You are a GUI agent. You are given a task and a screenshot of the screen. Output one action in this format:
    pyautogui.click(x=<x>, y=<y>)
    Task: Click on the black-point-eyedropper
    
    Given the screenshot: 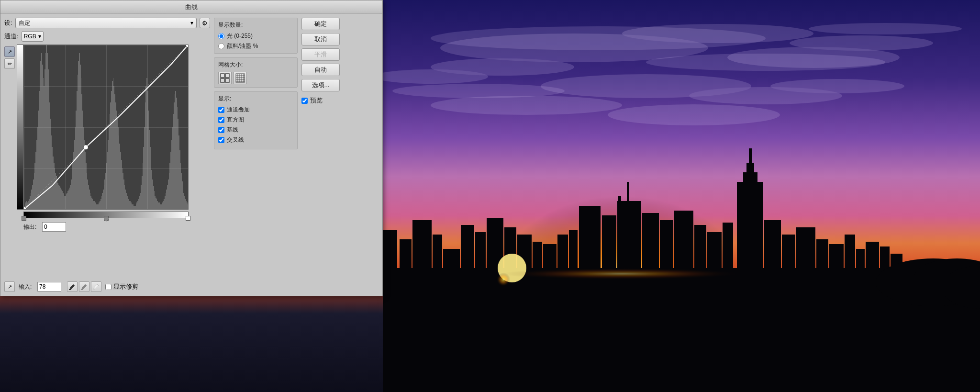 What is the action you would take?
    pyautogui.click(x=72, y=287)
    